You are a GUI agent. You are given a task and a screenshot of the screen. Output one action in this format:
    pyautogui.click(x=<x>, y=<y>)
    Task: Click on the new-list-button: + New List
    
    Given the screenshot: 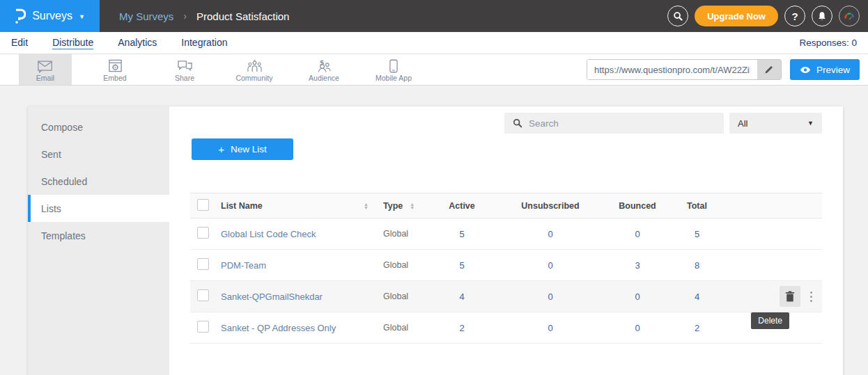 What is the action you would take?
    pyautogui.click(x=242, y=149)
    